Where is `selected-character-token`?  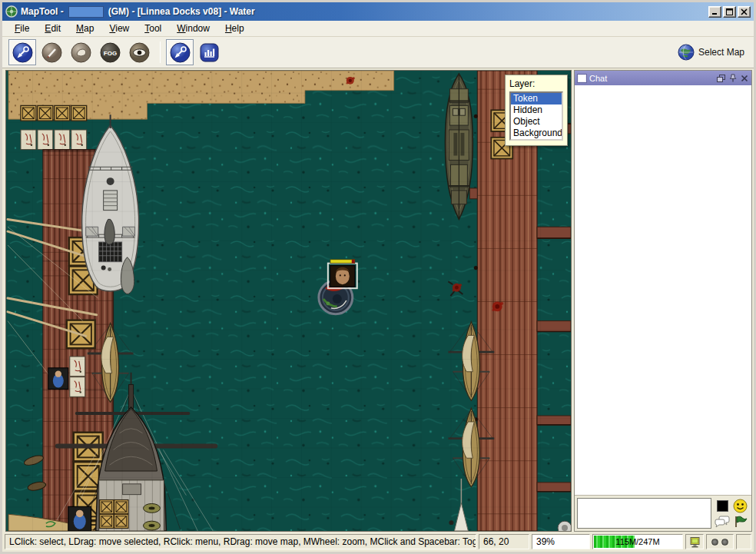 selected-character-token is located at coordinates (343, 274).